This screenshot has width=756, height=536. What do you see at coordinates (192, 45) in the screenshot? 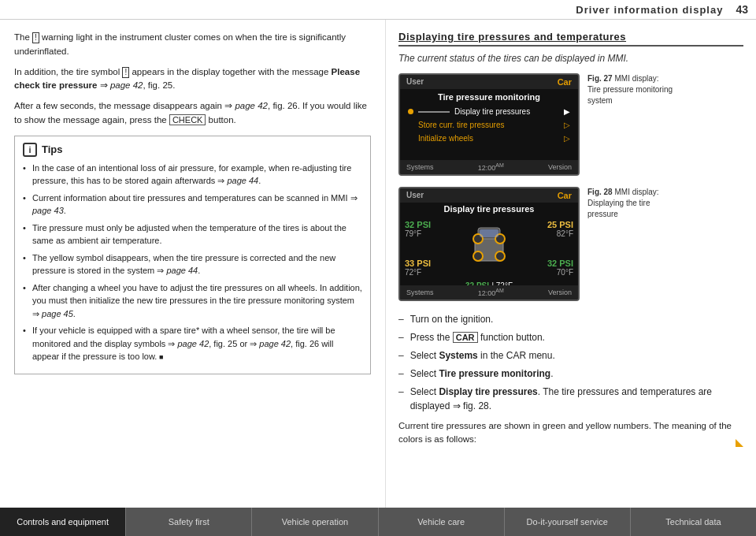
I see `para1: The ! warning light in the instrument cl…` at bounding box center [192, 45].